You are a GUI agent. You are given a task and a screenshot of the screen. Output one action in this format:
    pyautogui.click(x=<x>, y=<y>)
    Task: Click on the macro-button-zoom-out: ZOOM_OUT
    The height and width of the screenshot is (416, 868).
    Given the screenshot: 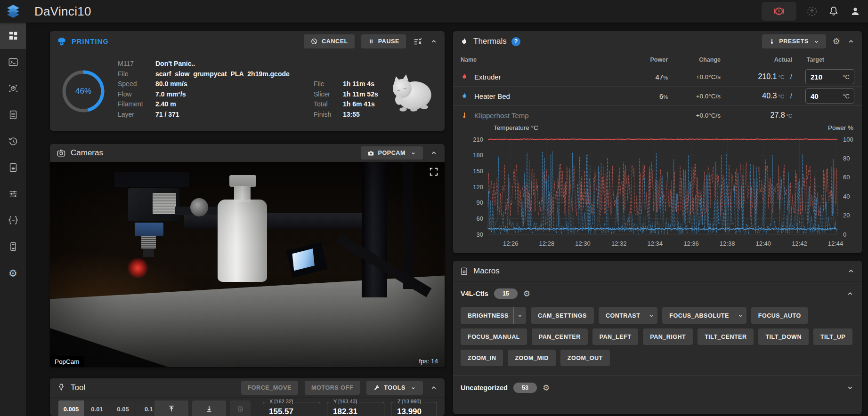 What is the action you would take?
    pyautogui.click(x=585, y=358)
    